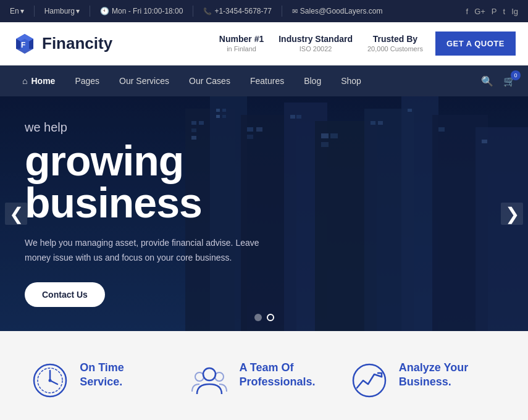 This screenshot has height=420, width=528. I want to click on feature-analyze: Analyze Your Business., so click(424, 380).